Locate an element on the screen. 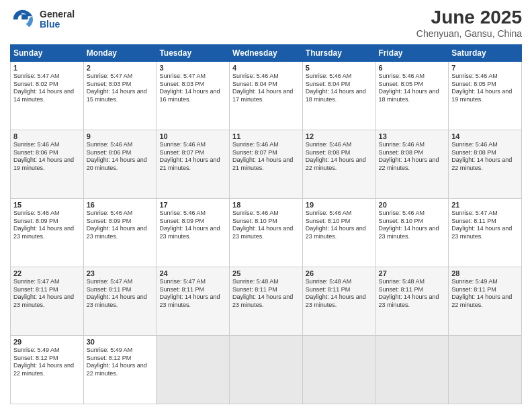 The height and width of the screenshot is (411, 532). calendar-subtitle: Chenyuan, Gansu, China is located at coordinates (469, 34).